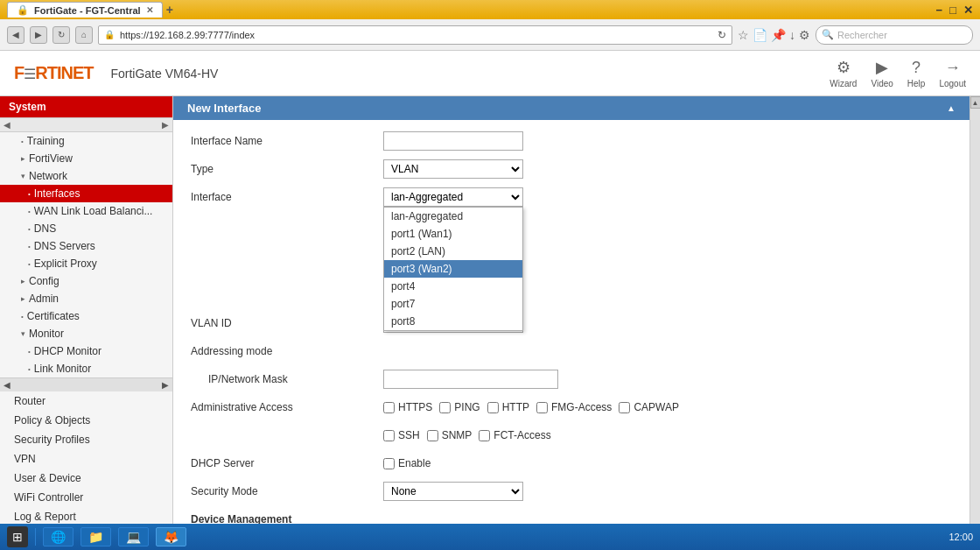 This screenshot has height=550, width=980. What do you see at coordinates (444, 408) in the screenshot?
I see `ping-checkbox` at bounding box center [444, 408].